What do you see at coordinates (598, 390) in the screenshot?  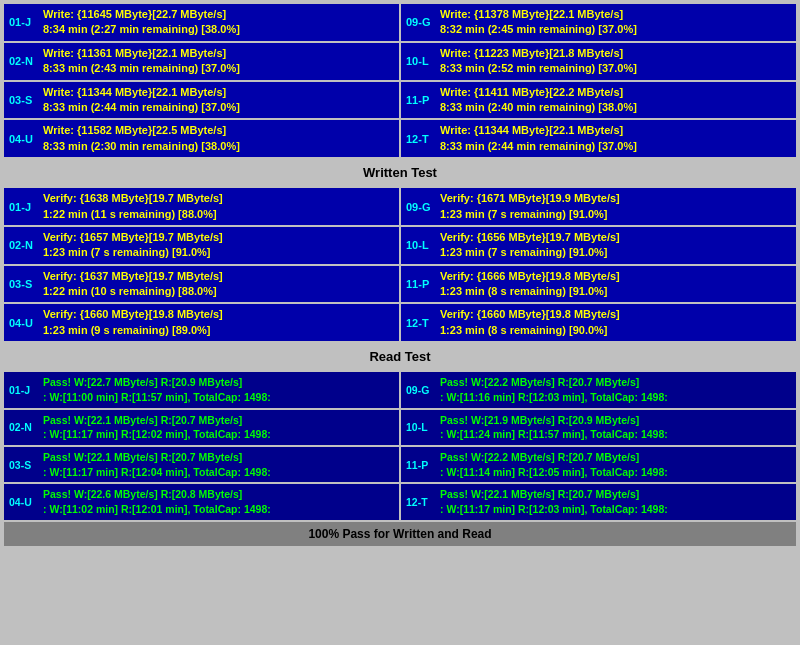 I see `grid-cell: 09-GPass! W:[22.2 MByte/s] R:[20.7 MByte…` at bounding box center [598, 390].